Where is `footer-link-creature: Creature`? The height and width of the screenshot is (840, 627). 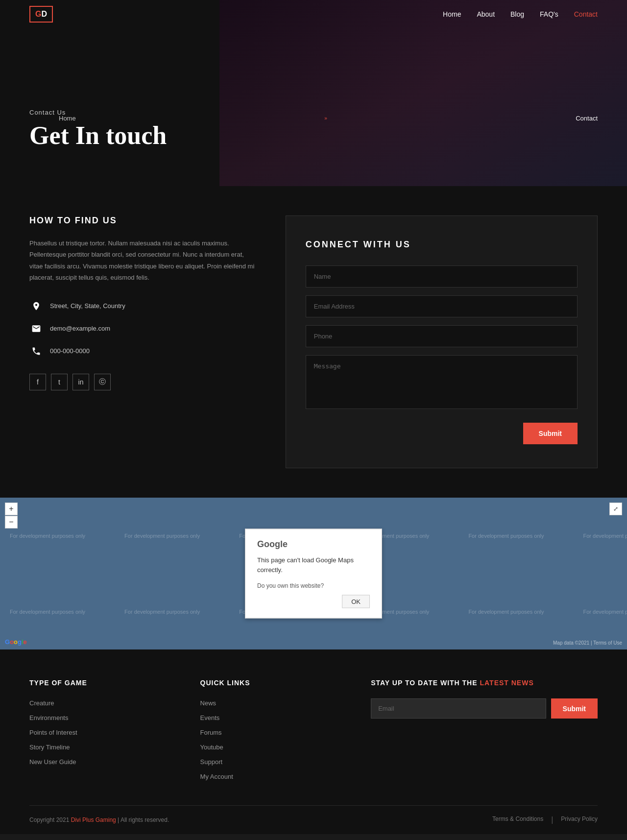
footer-link-creature: Creature is located at coordinates (105, 703).